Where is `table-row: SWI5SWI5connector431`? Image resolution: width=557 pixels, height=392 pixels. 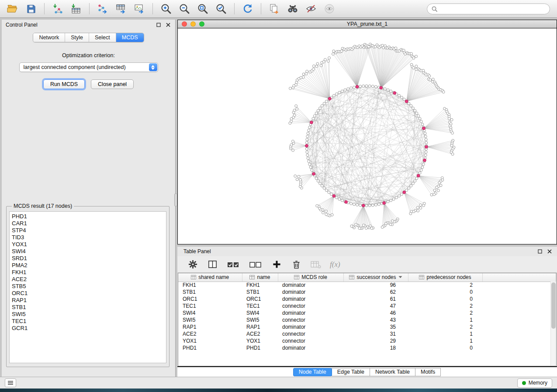
table-row: SWI5SWI5connector431 is located at coordinates (367, 320).